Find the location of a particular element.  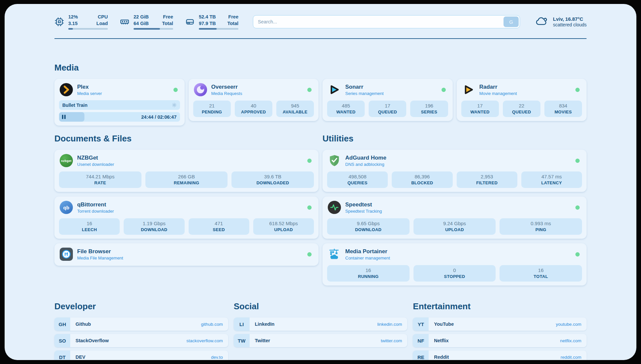

bookmark-name: Github is located at coordinates (138, 324).